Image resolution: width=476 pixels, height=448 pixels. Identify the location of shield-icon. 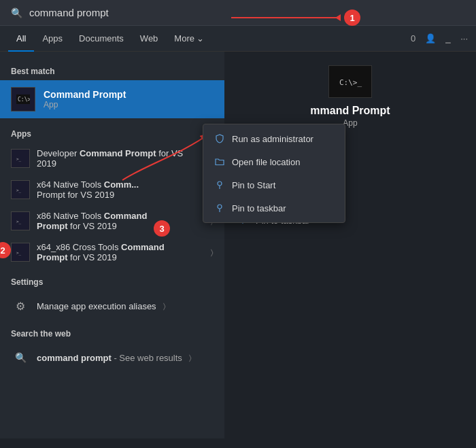
(220, 139).